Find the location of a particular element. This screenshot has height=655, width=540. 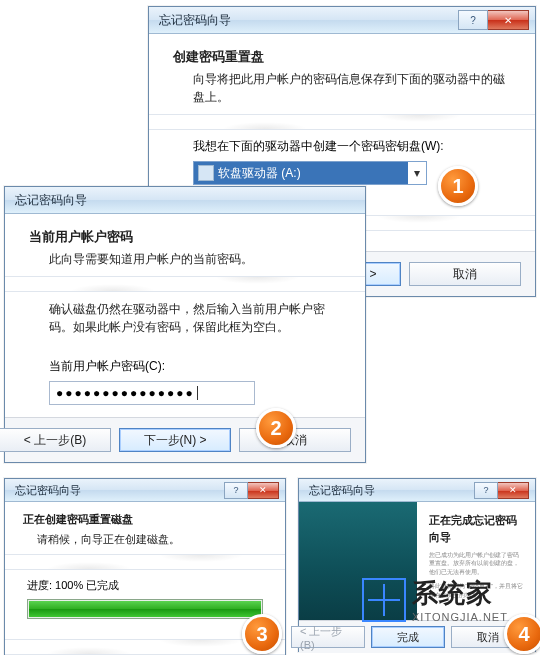

step-badge-1: 1 is located at coordinates (458, 186).